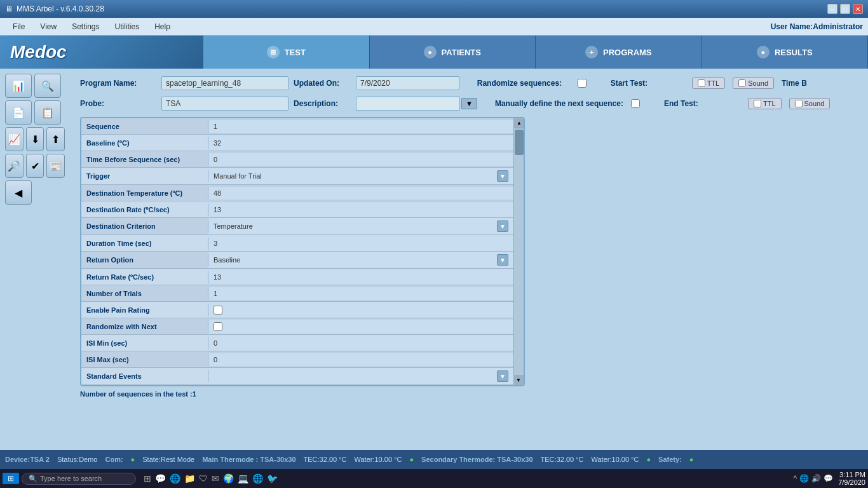 Image resolution: width=868 pixels, height=488 pixels. What do you see at coordinates (79, 479) in the screenshot?
I see `taskbar-search: 🔍 Type here to search` at bounding box center [79, 479].